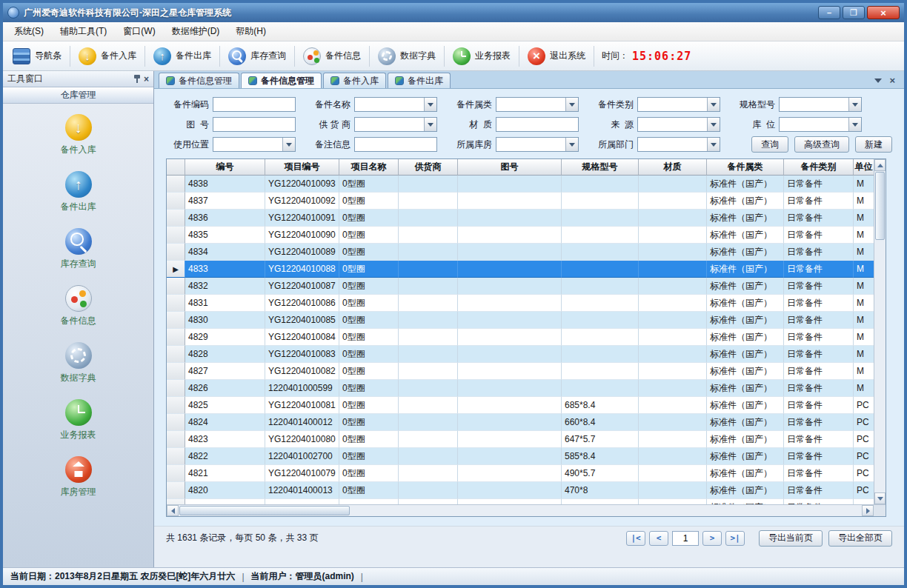 Image resolution: width=907 pixels, height=588 pixels. I want to click on first-page-button: |<, so click(636, 538).